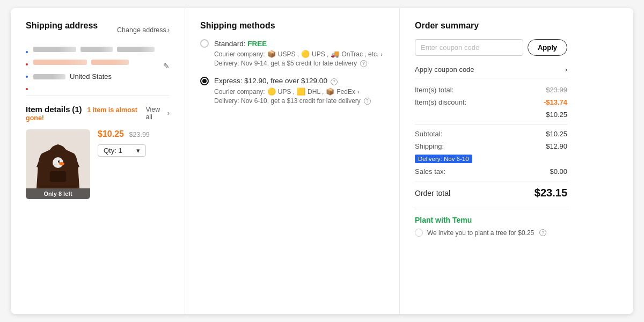 The height and width of the screenshot is (322, 644). What do you see at coordinates (481, 233) in the screenshot?
I see `plant-text: We invite you to plant a tree for $0.25` at bounding box center [481, 233].